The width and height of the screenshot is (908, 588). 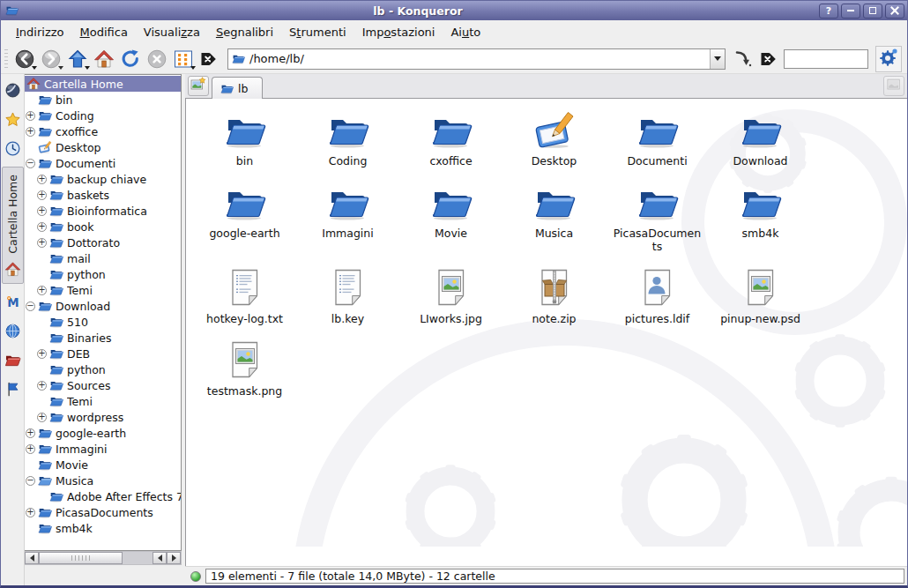 I want to click on maximize-button, so click(x=873, y=11).